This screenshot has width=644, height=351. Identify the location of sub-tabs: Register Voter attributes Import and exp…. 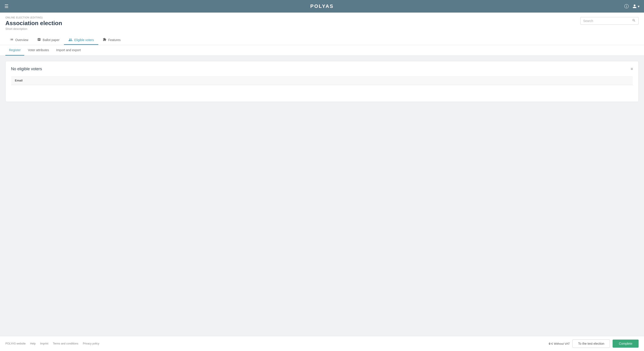
(322, 50).